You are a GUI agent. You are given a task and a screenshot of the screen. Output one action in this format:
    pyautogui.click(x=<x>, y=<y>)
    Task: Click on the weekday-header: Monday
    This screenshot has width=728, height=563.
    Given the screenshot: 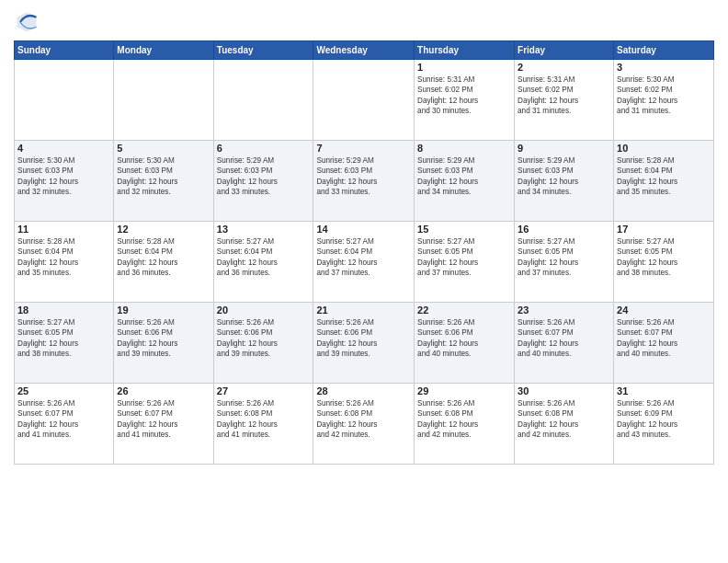 What is the action you would take?
    pyautogui.click(x=164, y=51)
    